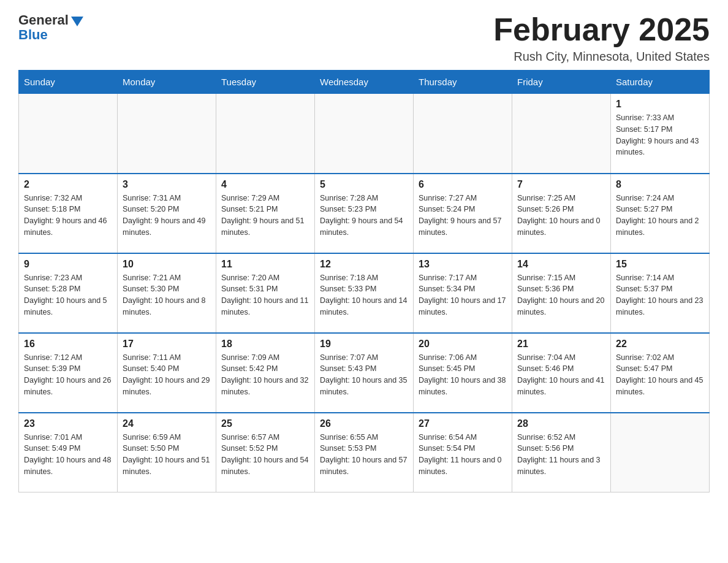 This screenshot has height=563, width=728. Describe the element at coordinates (660, 375) in the screenshot. I see `day-info: Sunrise: 7:02 AMSunset: 5:47 PMDaylight:…` at that location.